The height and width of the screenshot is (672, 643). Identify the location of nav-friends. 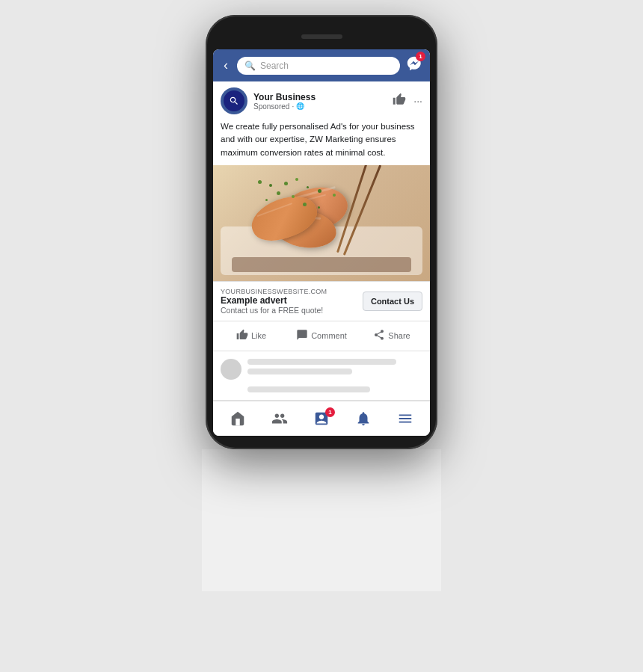
(280, 419).